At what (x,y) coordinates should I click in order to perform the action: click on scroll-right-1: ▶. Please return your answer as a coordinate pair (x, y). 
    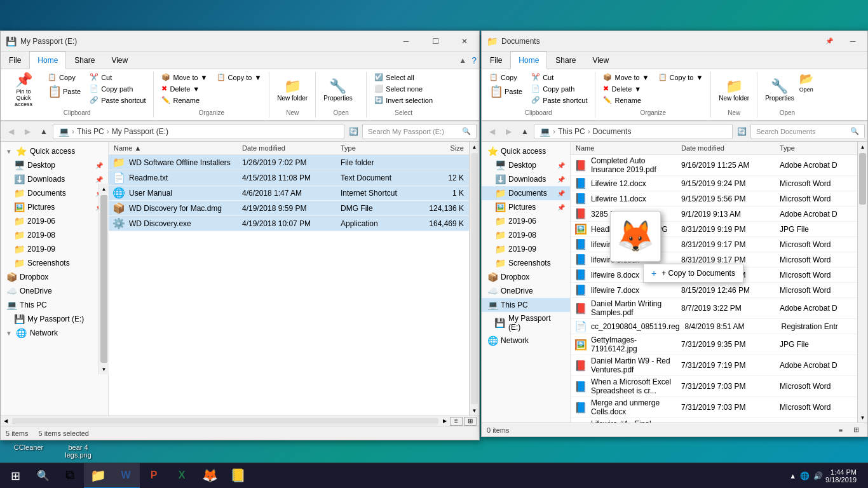
    Looking at the image, I should click on (445, 421).